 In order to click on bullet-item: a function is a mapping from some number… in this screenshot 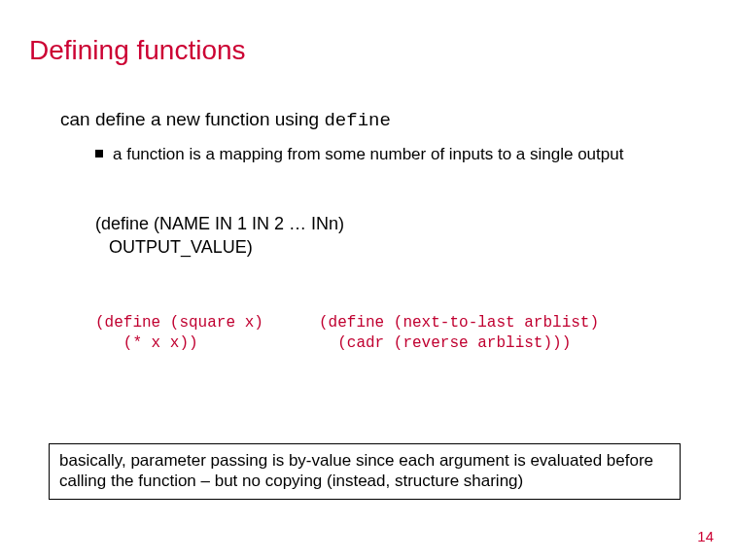, I will do `click(386, 154)`.